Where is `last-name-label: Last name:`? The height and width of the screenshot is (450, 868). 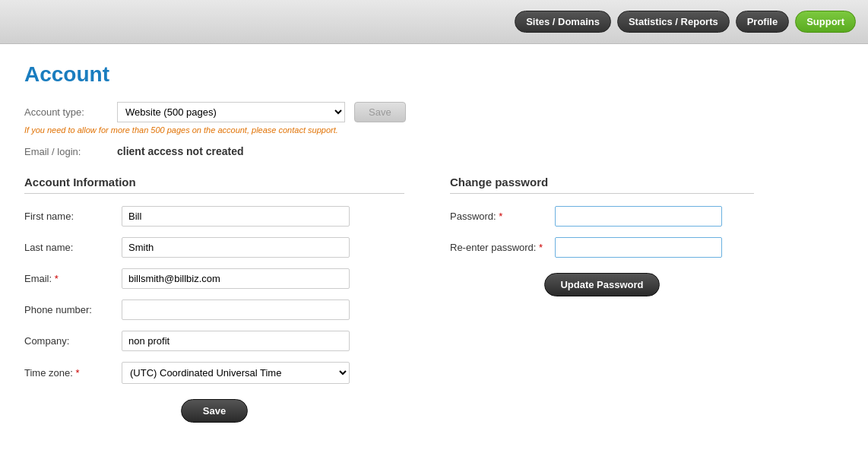 last-name-label: Last name: is located at coordinates (70, 248).